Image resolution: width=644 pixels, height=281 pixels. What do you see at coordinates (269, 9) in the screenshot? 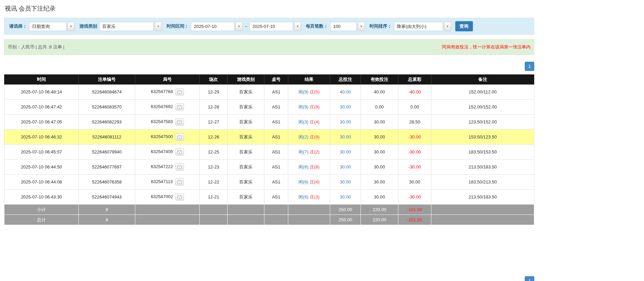
I see `page-title: 视讯 会员下注纪录` at bounding box center [269, 9].